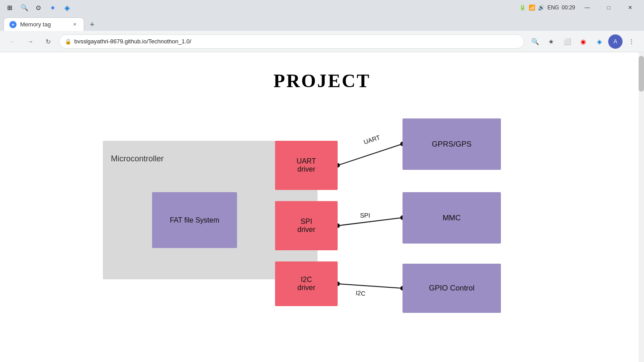  What do you see at coordinates (567, 42) in the screenshot?
I see `extension-icon-1: ⬜` at bounding box center [567, 42].